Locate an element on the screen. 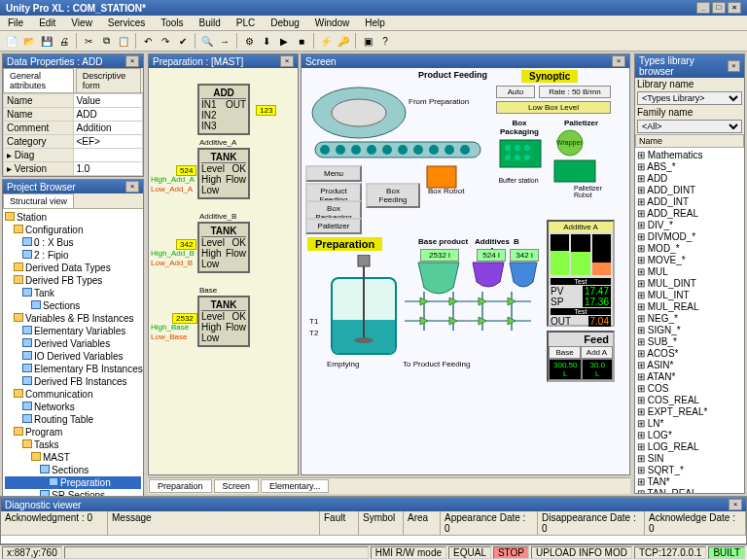  menu-plc: PLC is located at coordinates (245, 23).